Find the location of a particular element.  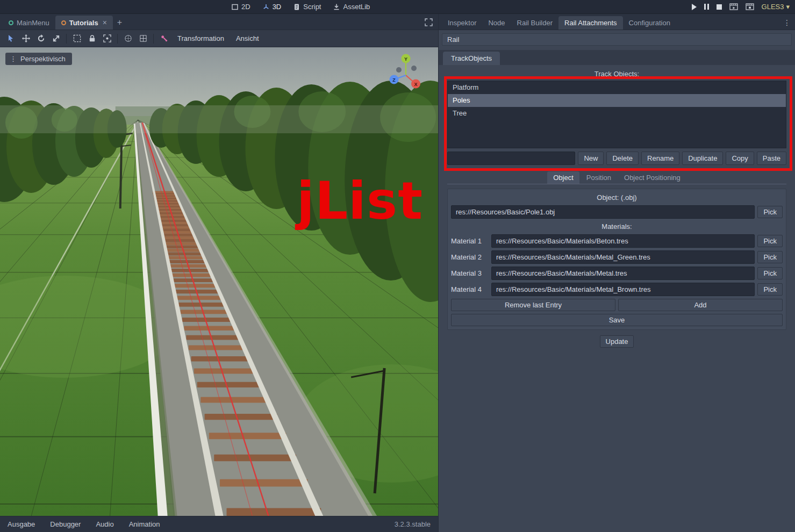

dock-tab-bar: Inspektor Node Rail Builder Rail Attachm… is located at coordinates (617, 22).